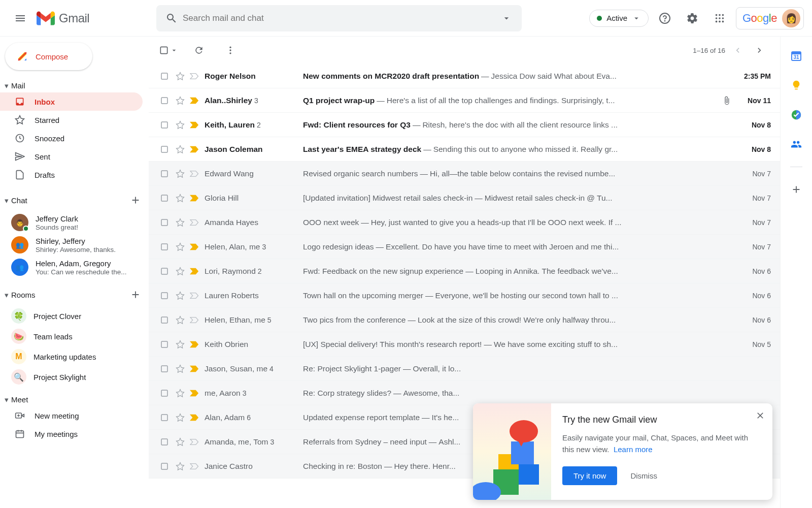 The image size is (812, 508). Describe the element at coordinates (172, 18) in the screenshot. I see `search-icon` at that location.